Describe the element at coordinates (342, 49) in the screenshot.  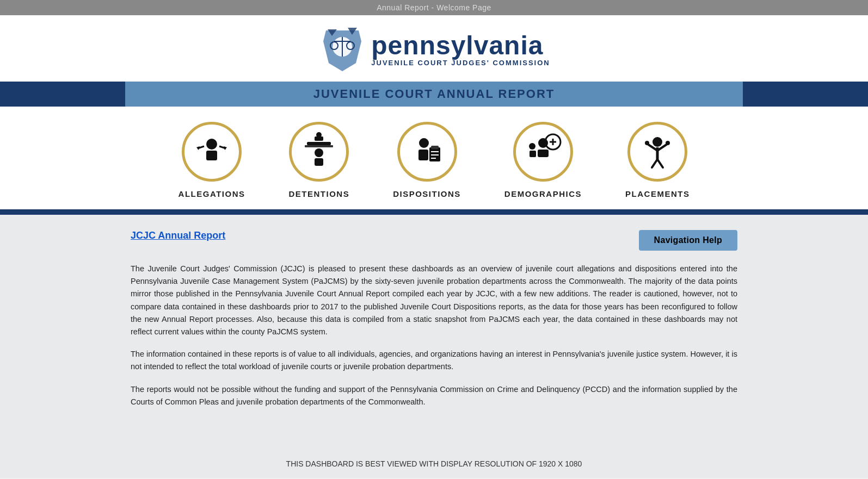
I see `pa-logo-icon` at that location.